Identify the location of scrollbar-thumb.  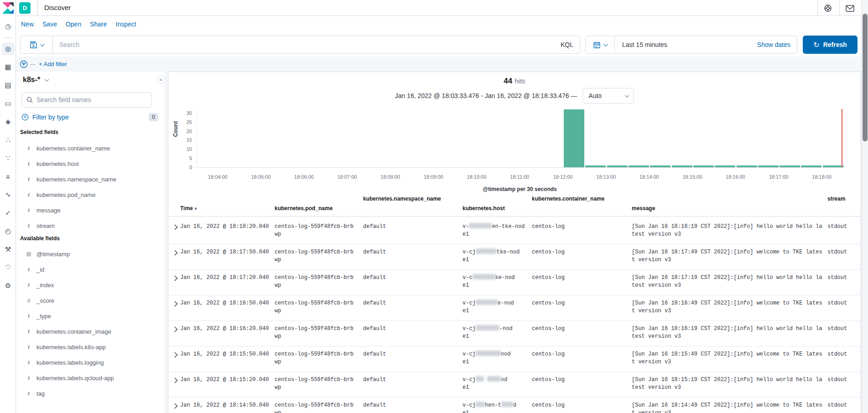
(865, 77).